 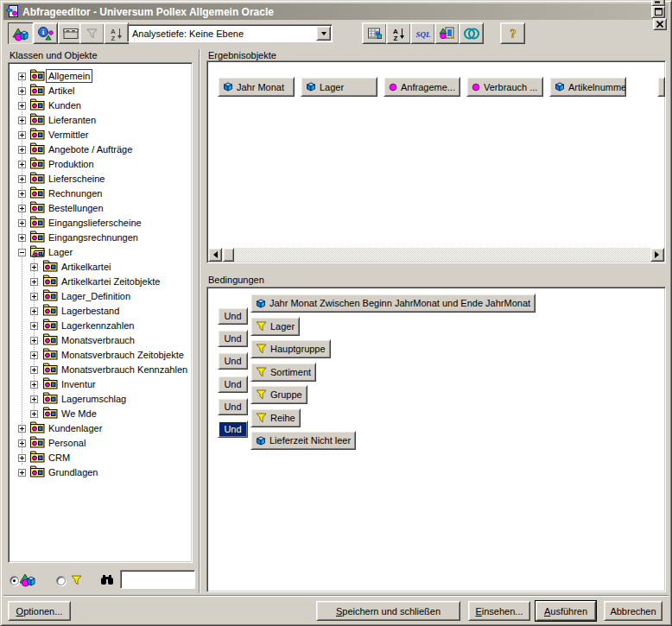 I want to click on tree-item: Lager_Definition, so click(x=99, y=295).